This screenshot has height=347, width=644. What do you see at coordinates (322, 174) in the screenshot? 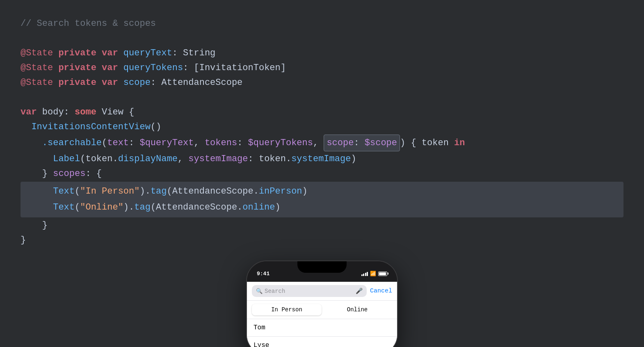
I see `scopes-open-line: } scopes: {` at bounding box center [322, 174].